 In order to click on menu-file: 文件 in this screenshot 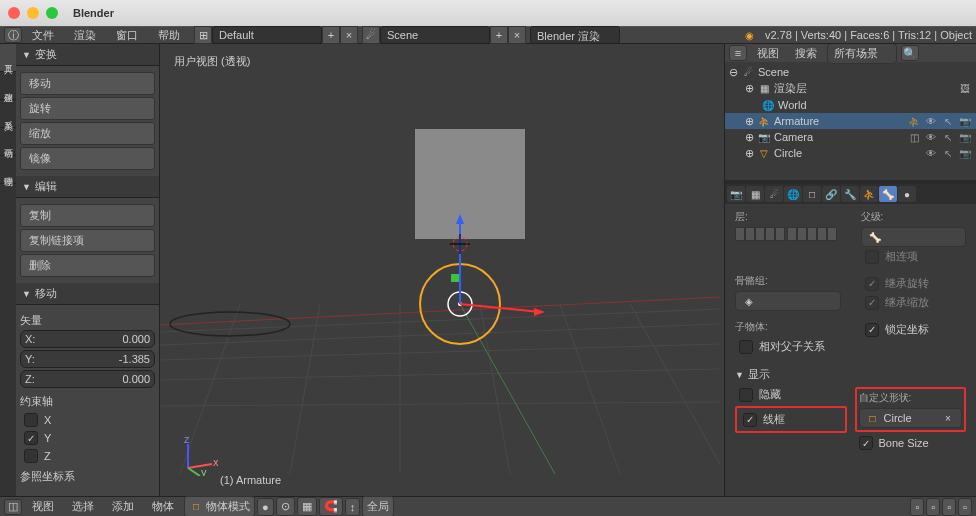, I will do `click(43, 36)`.